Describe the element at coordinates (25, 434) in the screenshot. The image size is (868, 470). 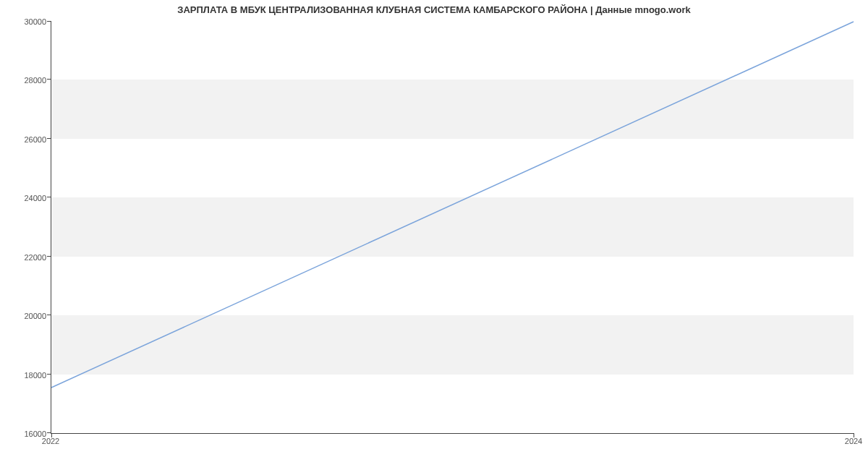
I see `y-tick-label: 16000` at that location.